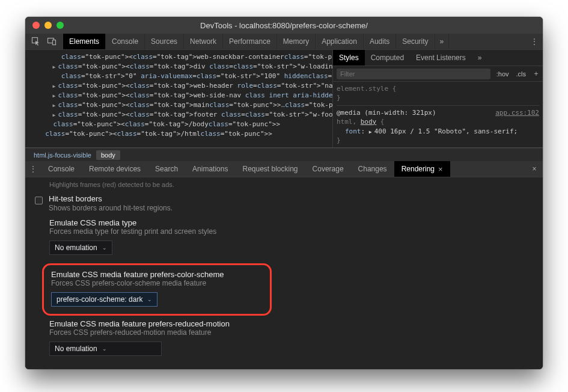  What do you see at coordinates (106, 349) in the screenshot?
I see `prefers-reduced-motion-select: No emulation ⌄` at bounding box center [106, 349].